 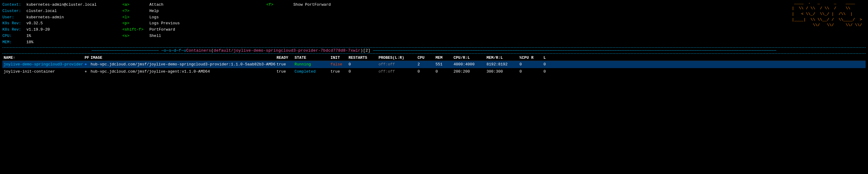 I want to click on mem-label: MEM:, so click(x=14, y=42).